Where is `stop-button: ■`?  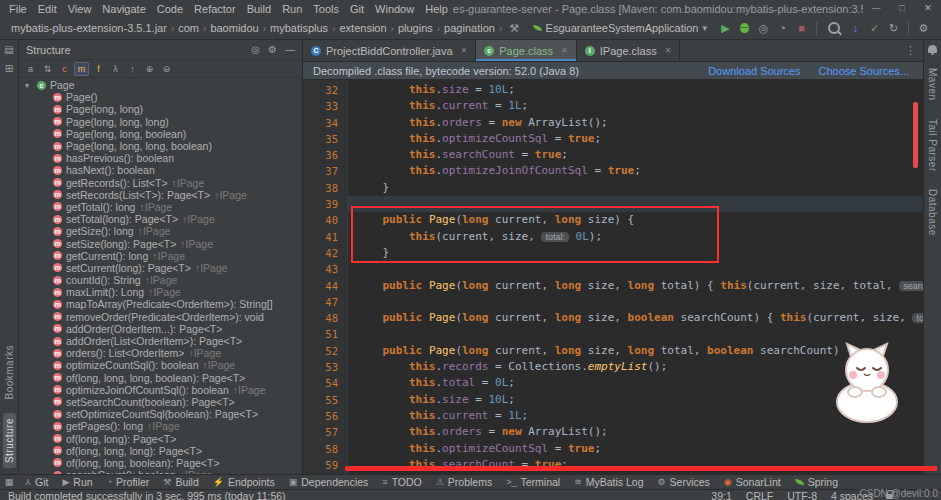
stop-button: ■ is located at coordinates (802, 28).